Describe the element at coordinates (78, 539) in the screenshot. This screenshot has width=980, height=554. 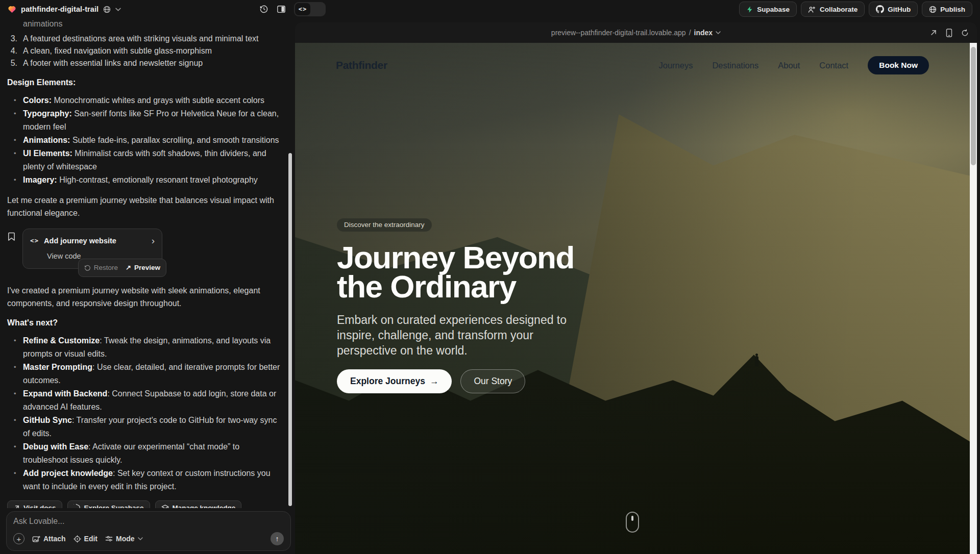
I see `select-target-icon` at that location.